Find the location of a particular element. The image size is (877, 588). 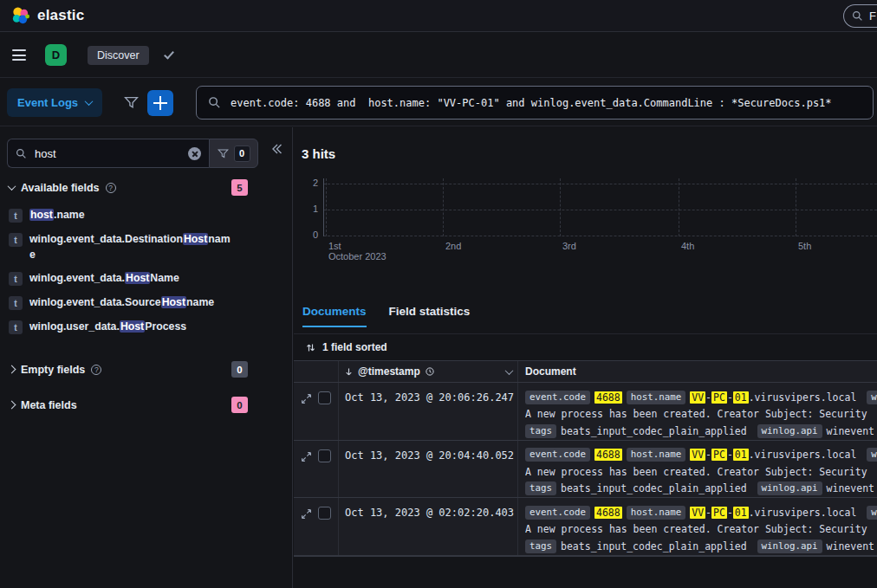

add-filter-button is located at coordinates (160, 103).